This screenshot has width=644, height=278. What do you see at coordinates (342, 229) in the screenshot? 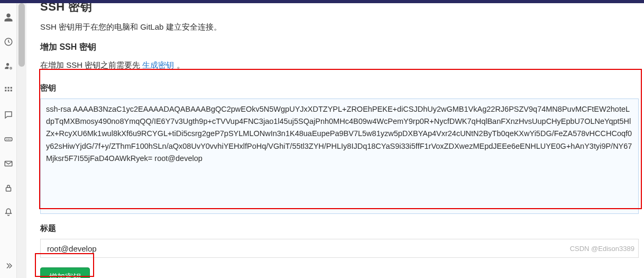
I see `title-label: 标题` at bounding box center [342, 229].